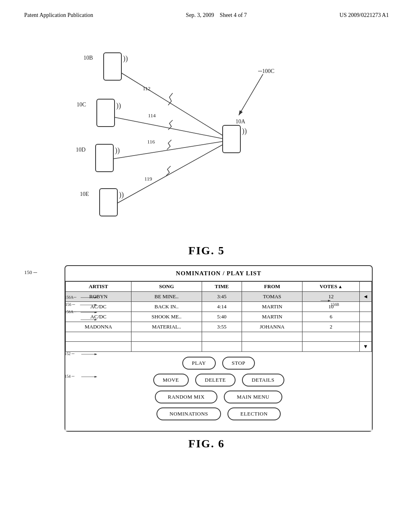  I want to click on playlist-title: NOMINATION / PLAY LIST, so click(219, 274).